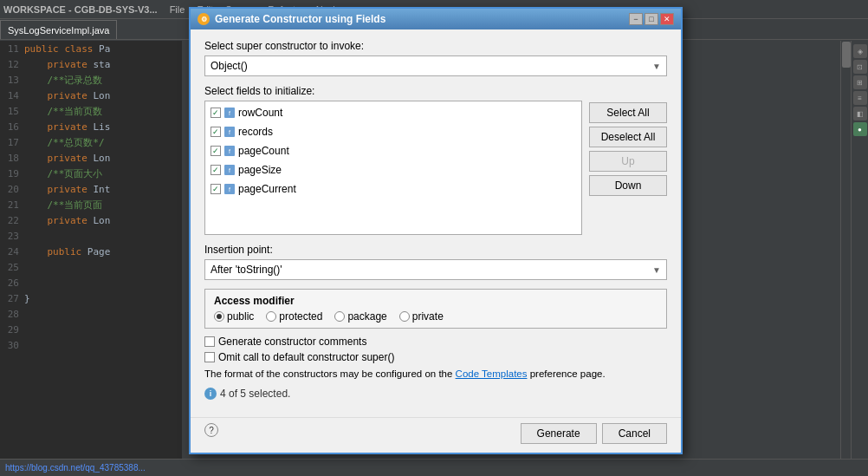 This screenshot has width=868, height=476. What do you see at coordinates (91, 205) in the screenshot?
I see `code-line-21: 21 /**当前页面` at bounding box center [91, 205].